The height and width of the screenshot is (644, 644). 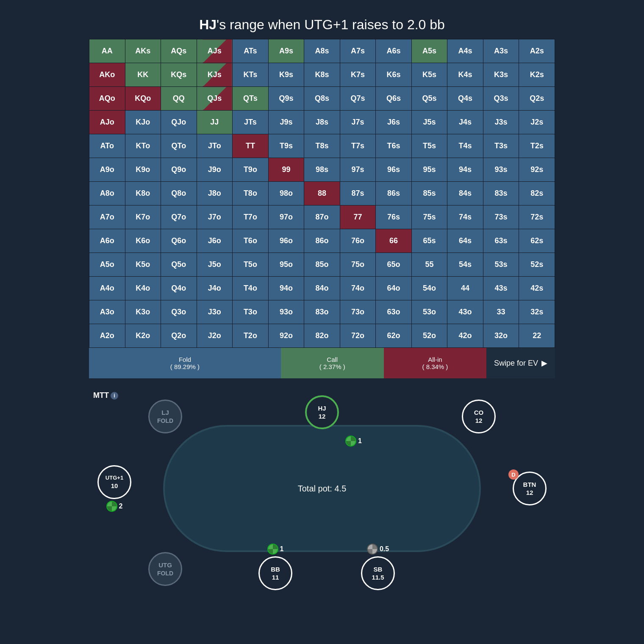 I want to click on grid-cell: AJo, so click(x=108, y=122).